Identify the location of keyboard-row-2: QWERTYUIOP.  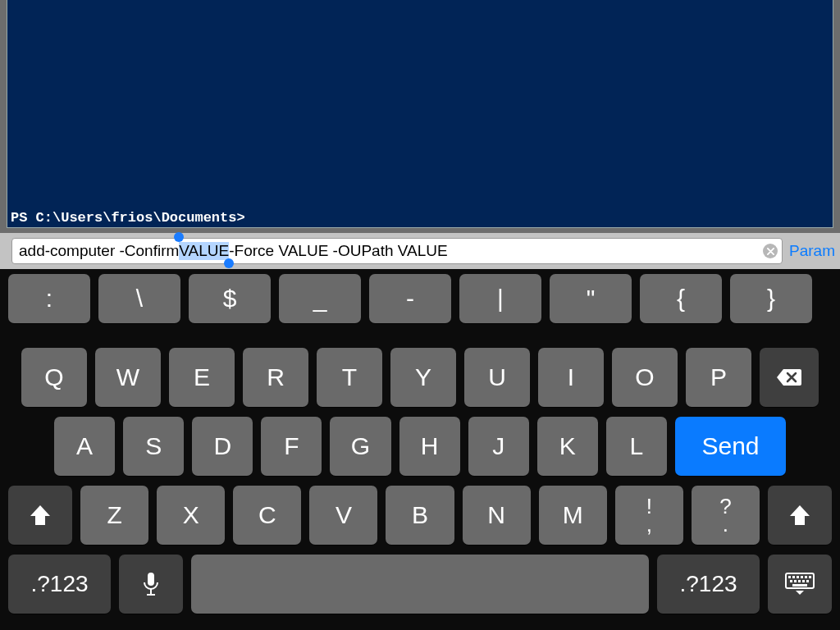
(420, 377).